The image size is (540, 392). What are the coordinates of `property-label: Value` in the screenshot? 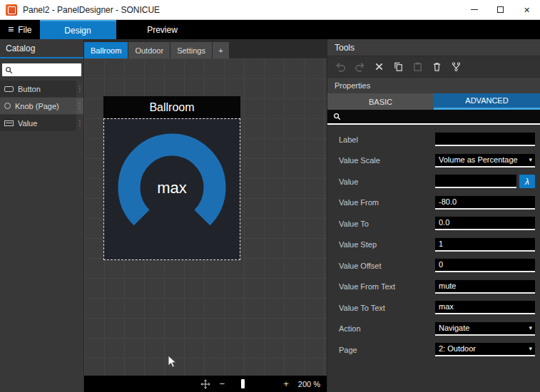 It's located at (387, 182).